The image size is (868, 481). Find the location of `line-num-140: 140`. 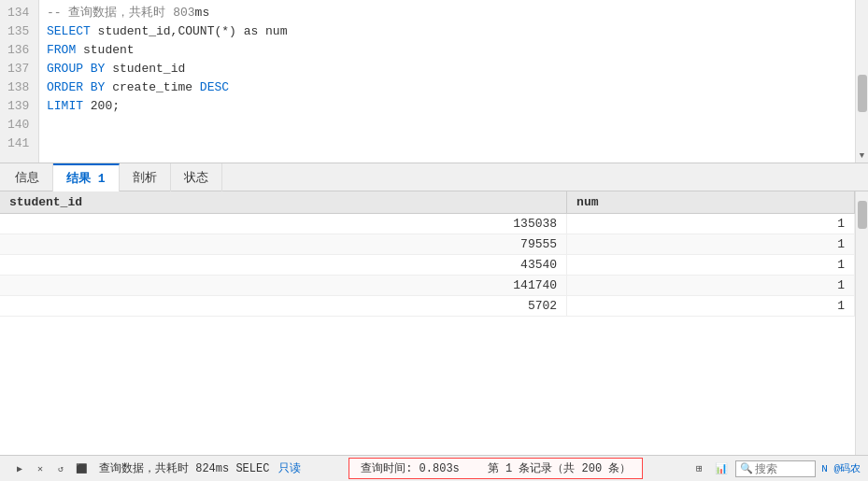

line-num-140: 140 is located at coordinates (19, 125).